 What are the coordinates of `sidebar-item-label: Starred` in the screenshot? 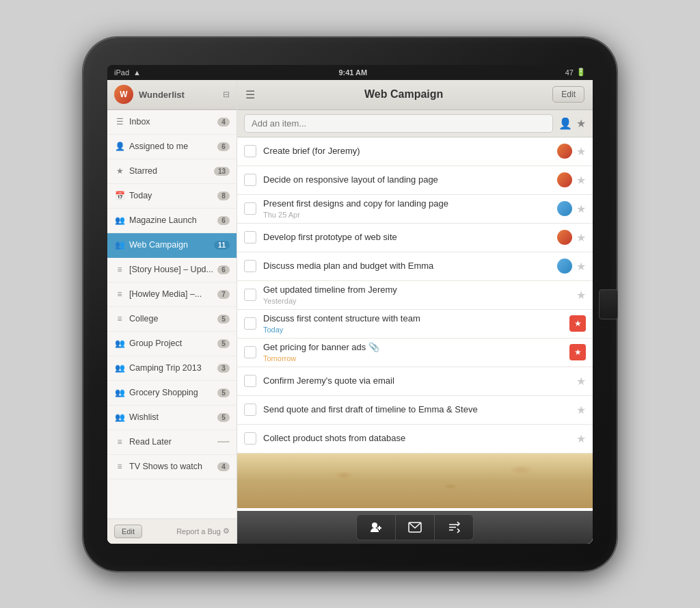 It's located at (172, 171).